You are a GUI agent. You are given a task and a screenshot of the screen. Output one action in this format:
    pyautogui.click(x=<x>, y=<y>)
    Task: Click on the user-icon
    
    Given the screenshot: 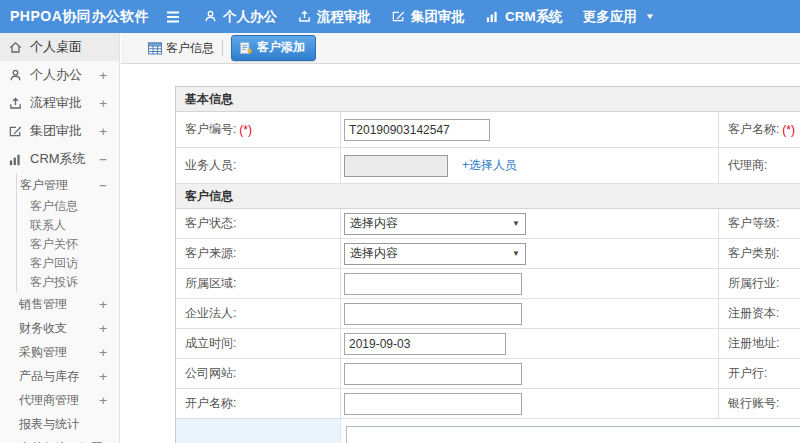 What is the action you would take?
    pyautogui.click(x=210, y=16)
    